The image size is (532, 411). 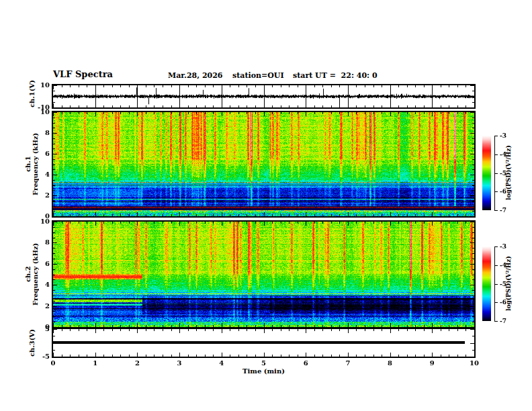 What do you see at coordinates (28, 164) in the screenshot?
I see `ch1-axis-line1: ch.1` at bounding box center [28, 164].